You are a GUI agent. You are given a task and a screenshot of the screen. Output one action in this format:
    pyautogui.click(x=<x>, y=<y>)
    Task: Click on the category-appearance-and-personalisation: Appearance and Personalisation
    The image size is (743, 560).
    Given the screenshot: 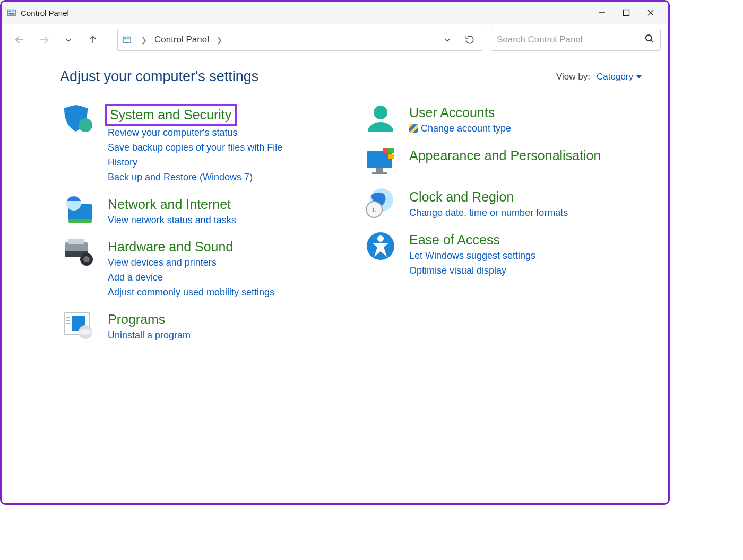 What is the action you would take?
    pyautogui.click(x=502, y=162)
    